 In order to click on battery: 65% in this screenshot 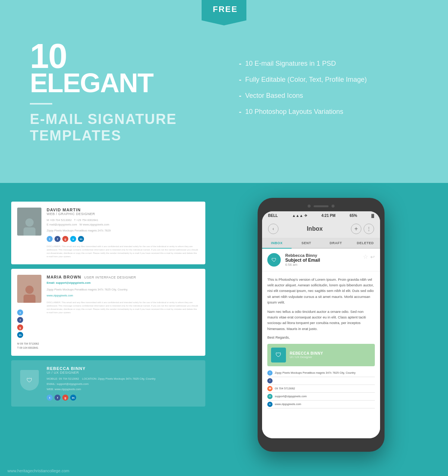, I will do `click(354, 216)`.